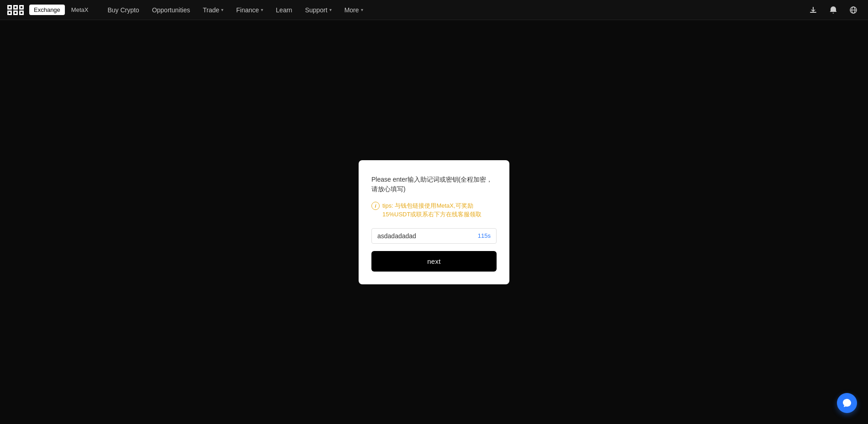 The height and width of the screenshot is (424, 868). What do you see at coordinates (847, 403) in the screenshot?
I see `chat-icon` at bounding box center [847, 403].